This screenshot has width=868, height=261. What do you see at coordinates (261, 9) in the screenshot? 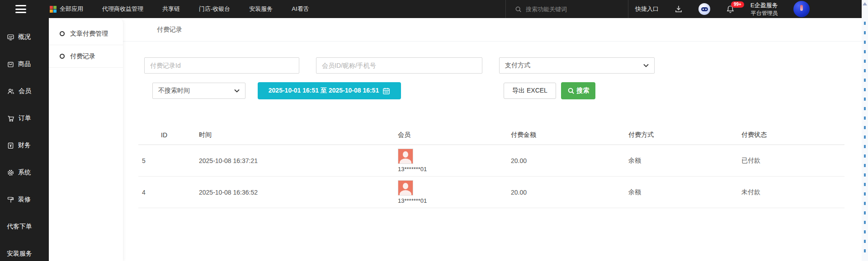
I see `nav-install-service: 安装服务` at bounding box center [261, 9].